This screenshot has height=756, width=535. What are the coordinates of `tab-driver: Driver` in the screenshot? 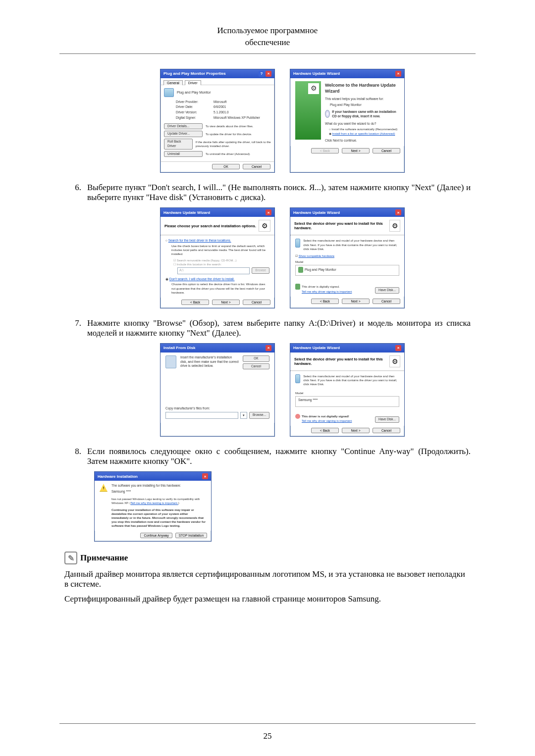 It's located at (193, 83).